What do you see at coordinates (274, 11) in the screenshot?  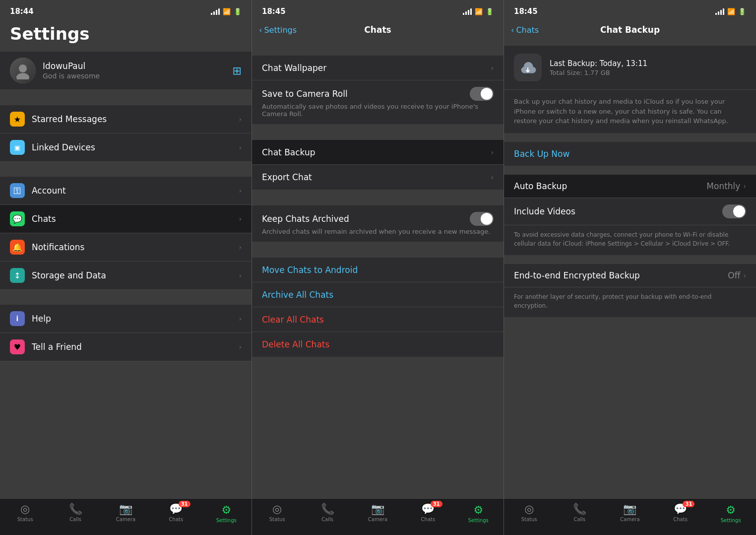 I see `time-2: 18:45` at bounding box center [274, 11].